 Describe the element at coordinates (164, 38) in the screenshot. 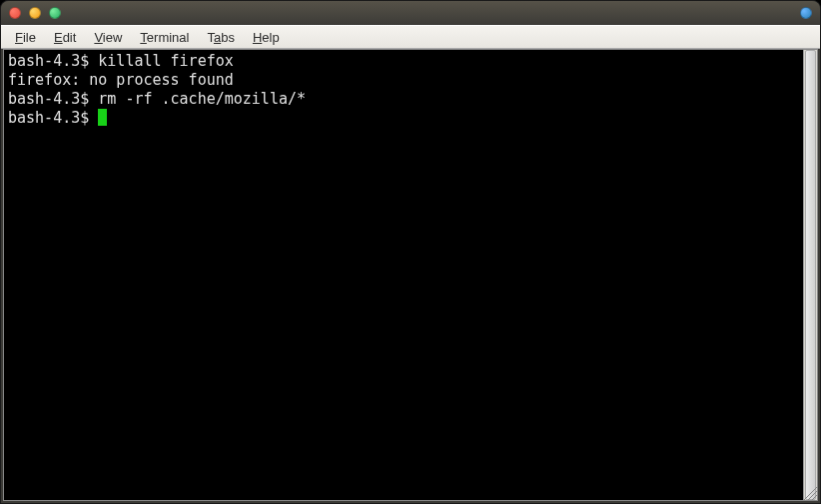

I see `menu-terminal: Terminal` at that location.